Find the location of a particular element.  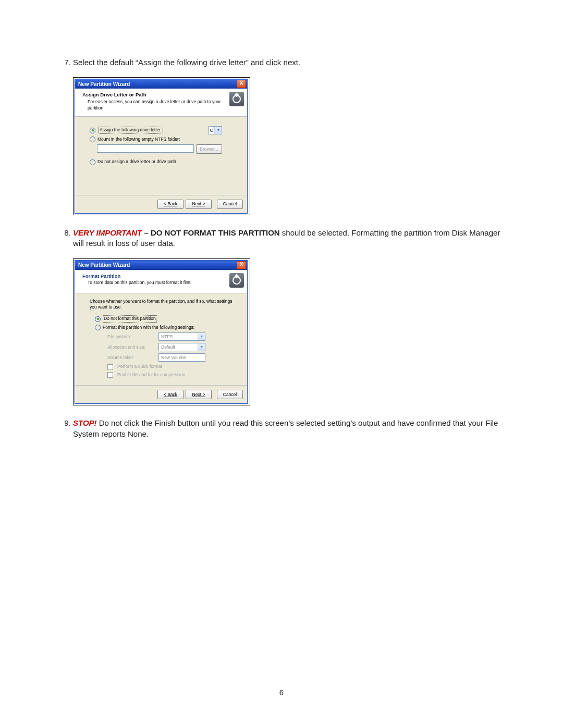

wizard-body: Assign the following drive letter: O ▾ M… is located at coordinates (161, 156).